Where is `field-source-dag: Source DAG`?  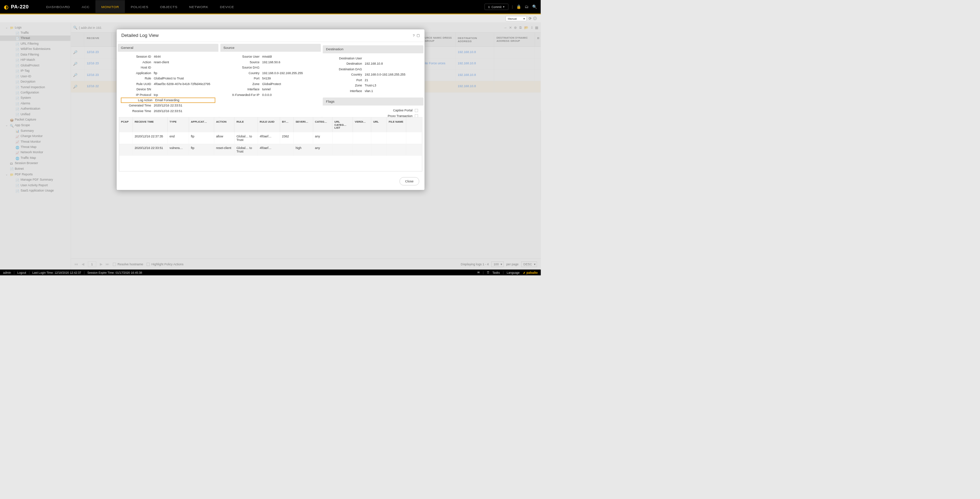 field-source-dag: Source DAG is located at coordinates (270, 68).